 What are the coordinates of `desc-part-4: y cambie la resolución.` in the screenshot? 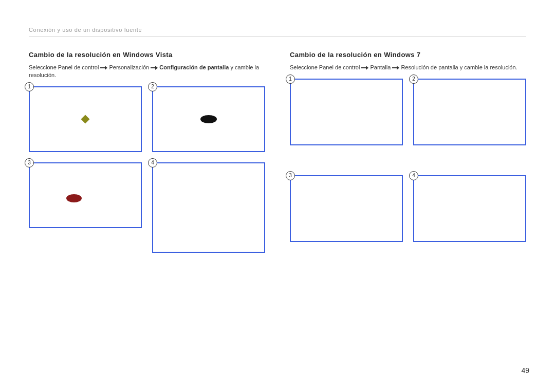 It's located at (489, 67).